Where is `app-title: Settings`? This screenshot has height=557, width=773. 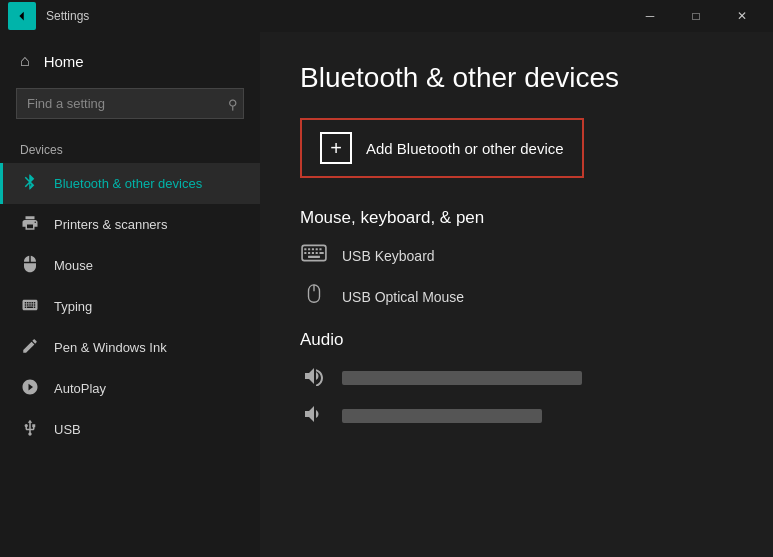
app-title: Settings is located at coordinates (336, 16).